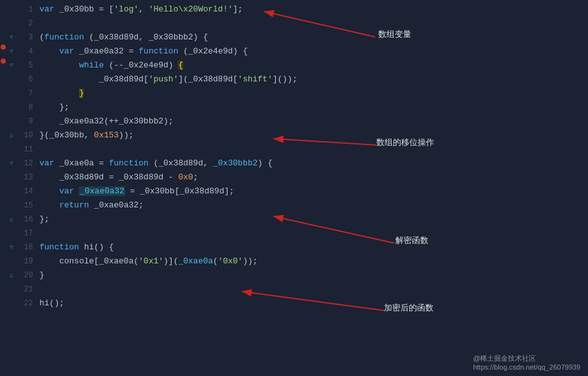 The image size is (588, 376). I want to click on line-11: 11, so click(294, 150).